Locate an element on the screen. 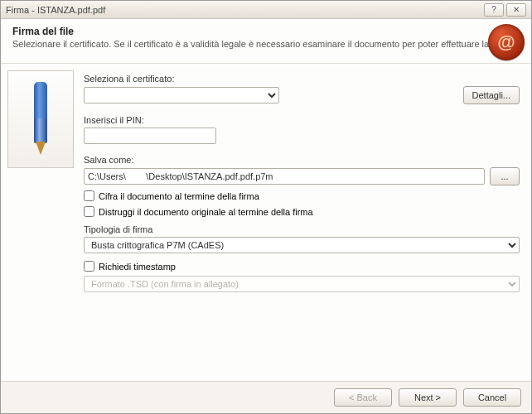 The width and height of the screenshot is (532, 414). encrypt-checkbox is located at coordinates (89, 195).